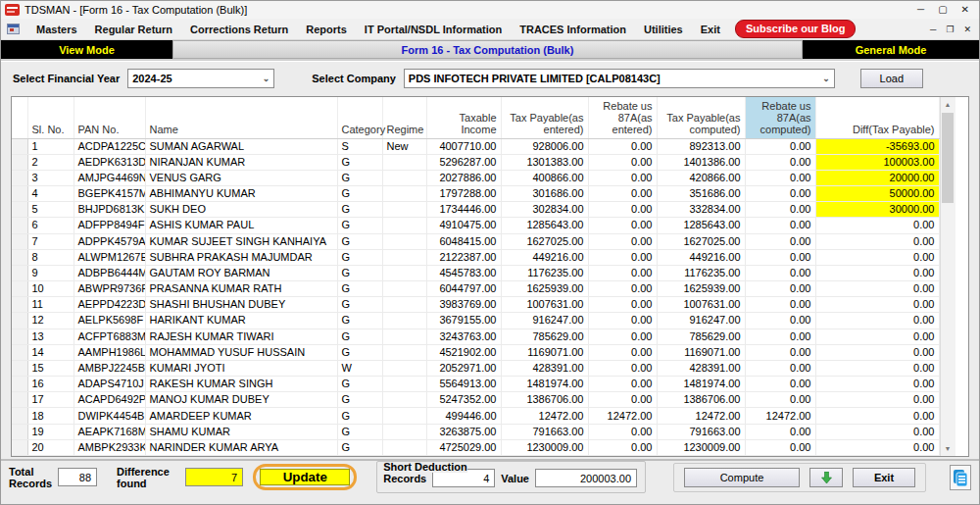  Describe the element at coordinates (464, 146) in the screenshot. I see `cell-taxable-income: 4007710.00` at that location.